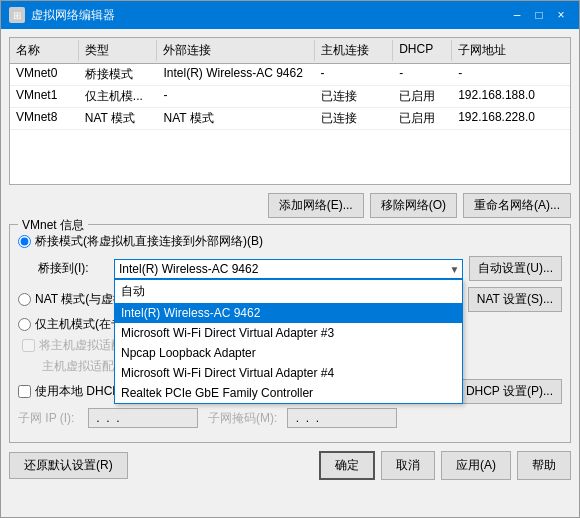  What do you see at coordinates (511, 118) in the screenshot?
I see `cell-subnet-2: 192.168.228.0` at bounding box center [511, 118].